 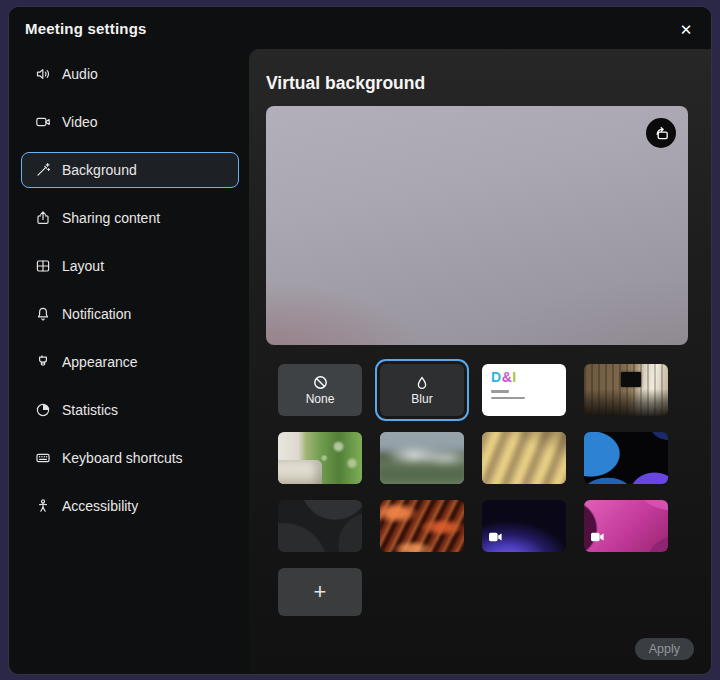 I want to click on bell-icon, so click(x=43, y=314).